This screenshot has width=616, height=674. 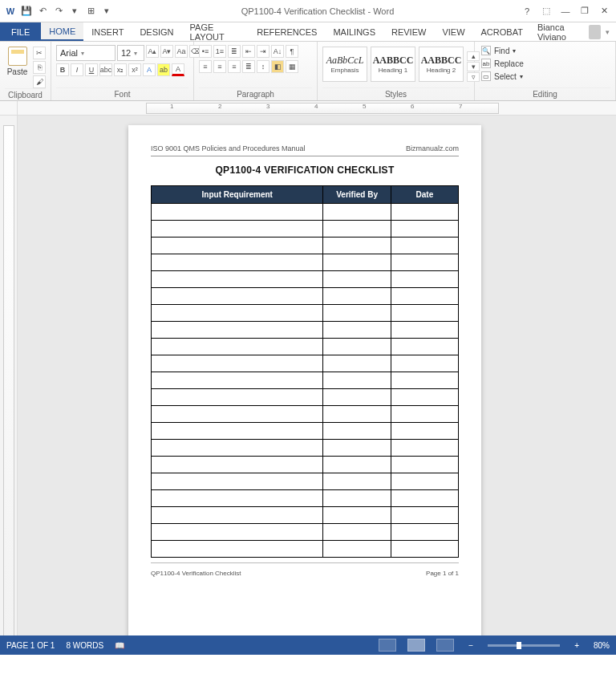 What do you see at coordinates (546, 11) in the screenshot?
I see `ribbon-display-button: ⬚` at bounding box center [546, 11].